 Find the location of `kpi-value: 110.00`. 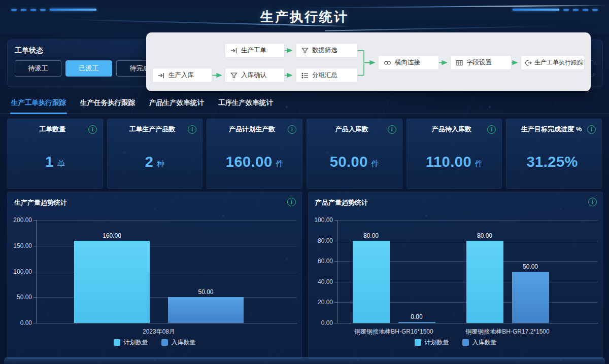

kpi-value: 110.00 is located at coordinates (449, 162).